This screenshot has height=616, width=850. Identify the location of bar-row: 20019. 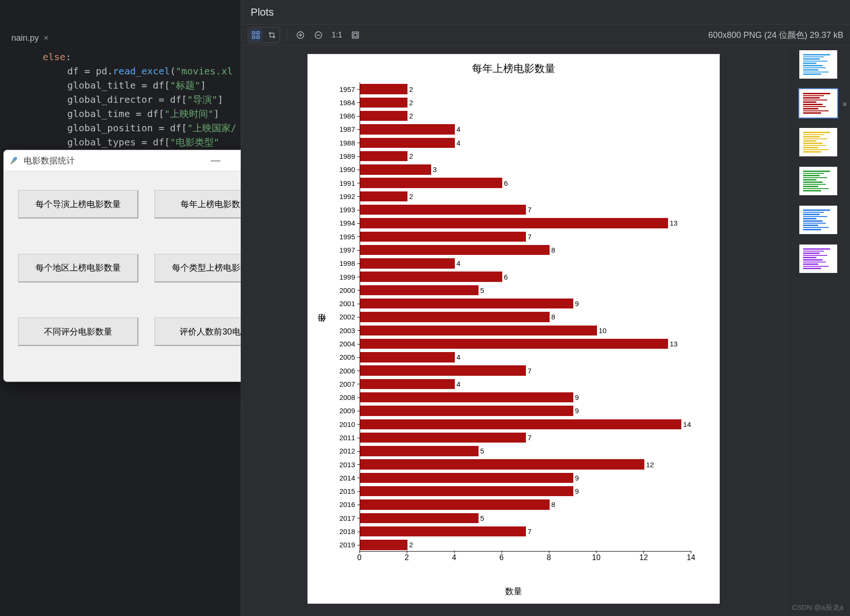
(526, 303).